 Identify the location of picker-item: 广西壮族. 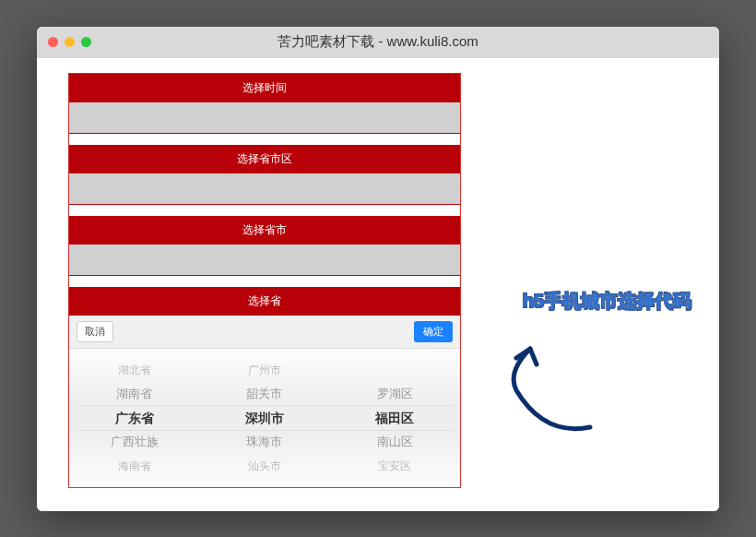
(135, 442).